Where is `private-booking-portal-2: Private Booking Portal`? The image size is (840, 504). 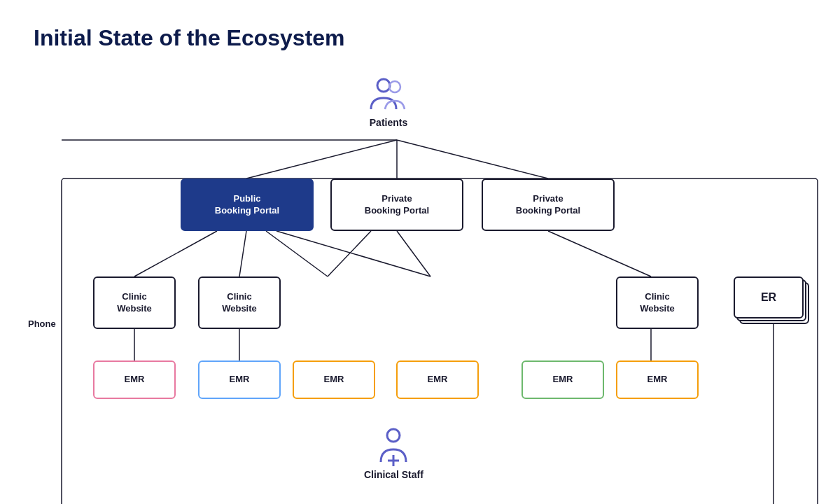
private-booking-portal-2: Private Booking Portal is located at coordinates (548, 204).